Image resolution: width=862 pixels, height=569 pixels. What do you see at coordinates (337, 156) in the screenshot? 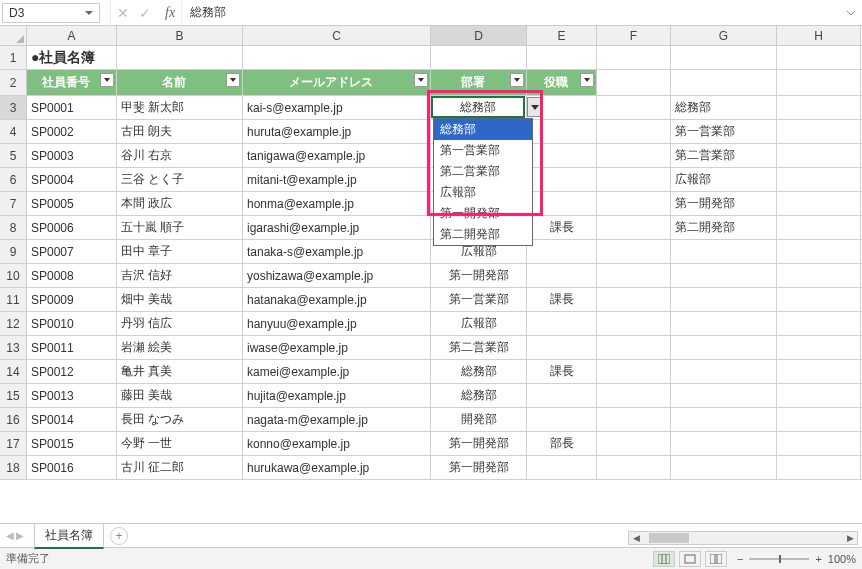
I see `cell-email: tanigawa@example.jp` at bounding box center [337, 156].